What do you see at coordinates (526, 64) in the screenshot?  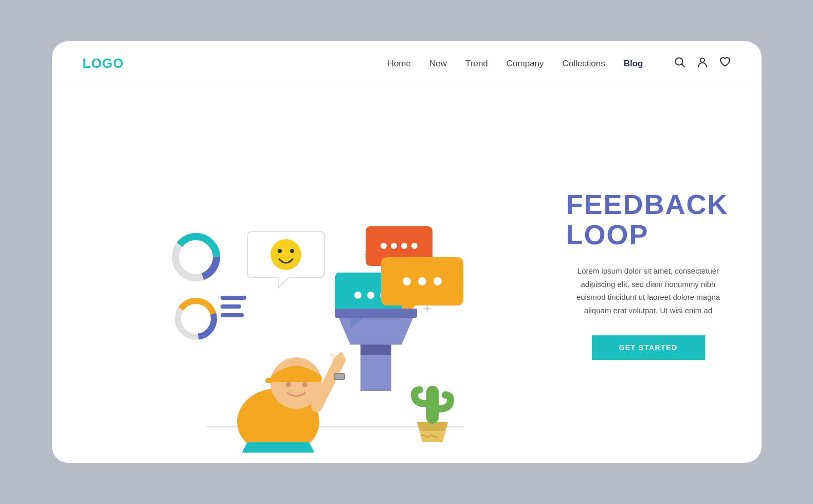 I see `nav-company: Company` at bounding box center [526, 64].